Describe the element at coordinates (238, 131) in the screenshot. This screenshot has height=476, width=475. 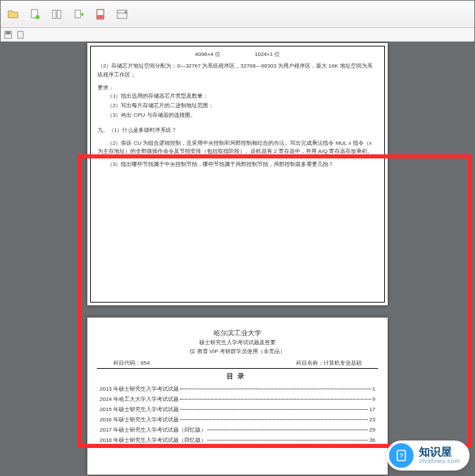
I see `question-9-1: 九、（1）什么是多级时序系统？` at that location.